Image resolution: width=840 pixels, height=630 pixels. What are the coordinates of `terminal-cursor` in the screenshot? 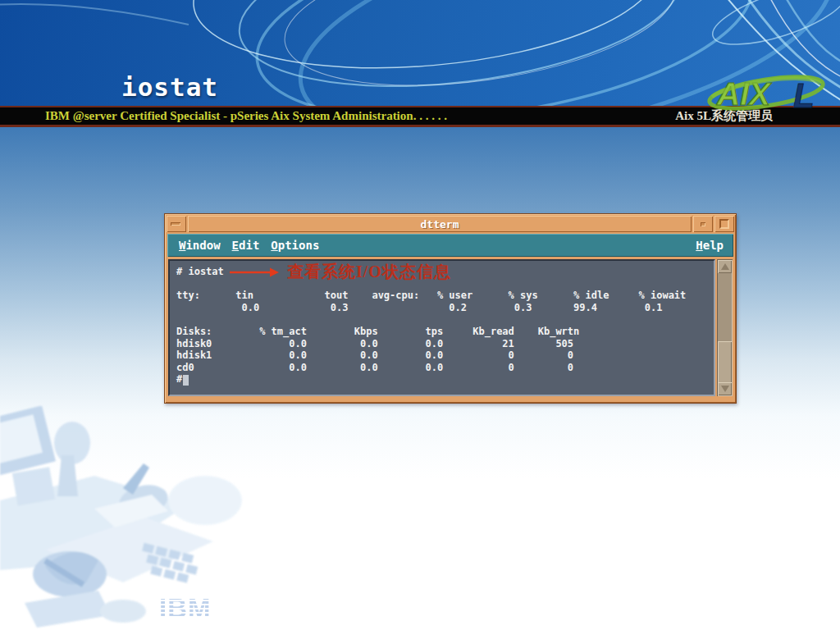 It's located at (185, 381).